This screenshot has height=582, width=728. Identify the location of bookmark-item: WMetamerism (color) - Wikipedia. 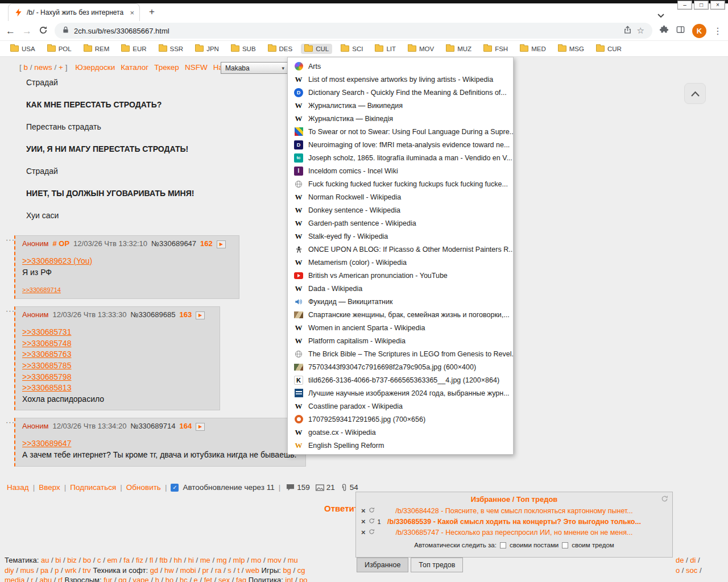
(400, 263).